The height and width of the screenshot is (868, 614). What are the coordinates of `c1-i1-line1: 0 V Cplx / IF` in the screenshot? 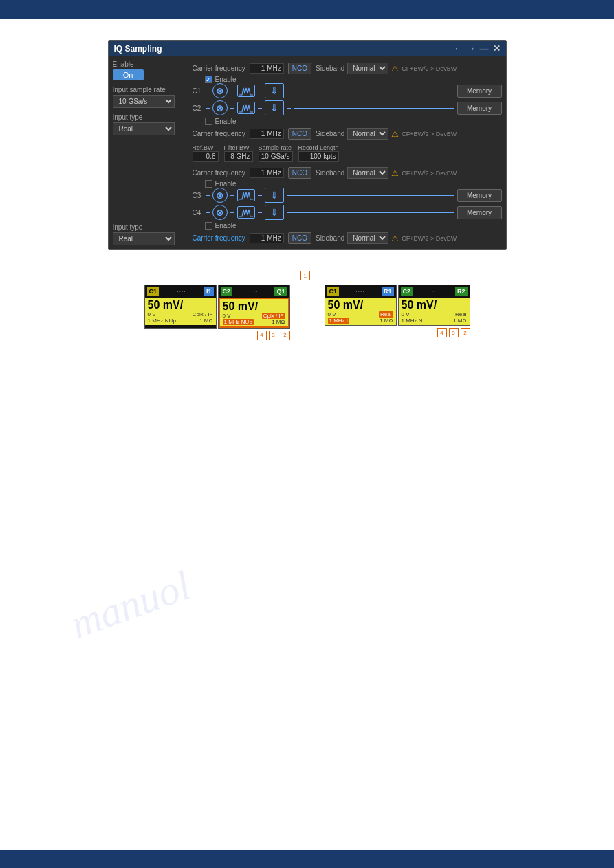 It's located at (180, 315).